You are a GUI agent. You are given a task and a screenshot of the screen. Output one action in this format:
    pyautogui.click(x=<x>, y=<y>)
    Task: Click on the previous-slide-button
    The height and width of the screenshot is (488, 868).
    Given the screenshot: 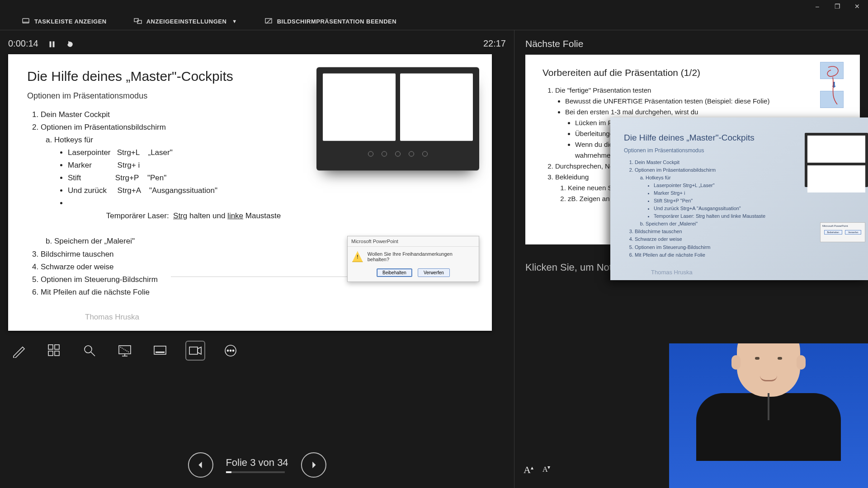 What is the action you would take?
    pyautogui.click(x=200, y=465)
    